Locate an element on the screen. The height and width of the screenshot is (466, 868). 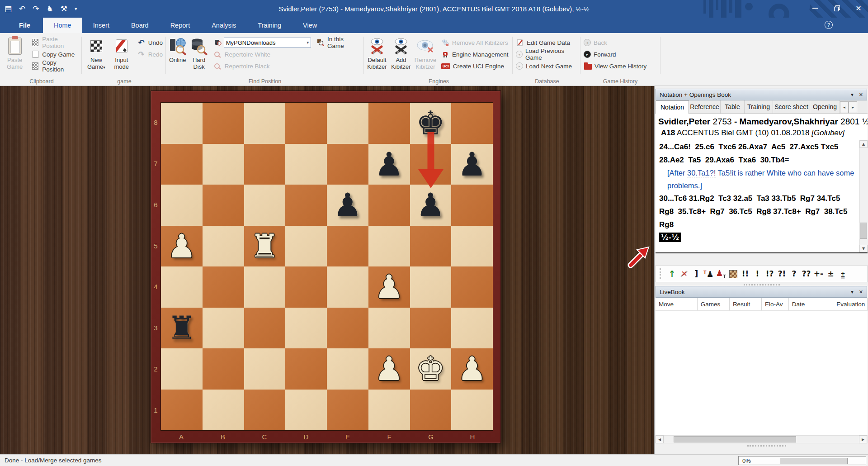
livebook-column-games: Games is located at coordinates (713, 304).